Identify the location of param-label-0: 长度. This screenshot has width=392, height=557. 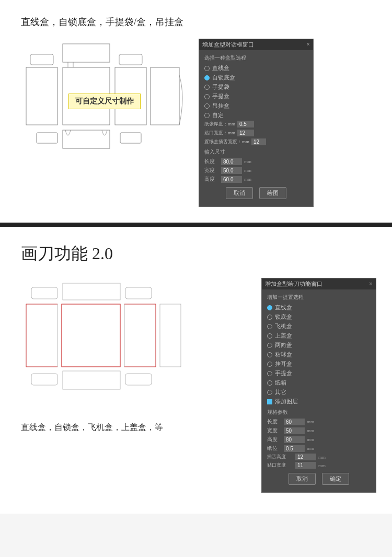
(274, 422).